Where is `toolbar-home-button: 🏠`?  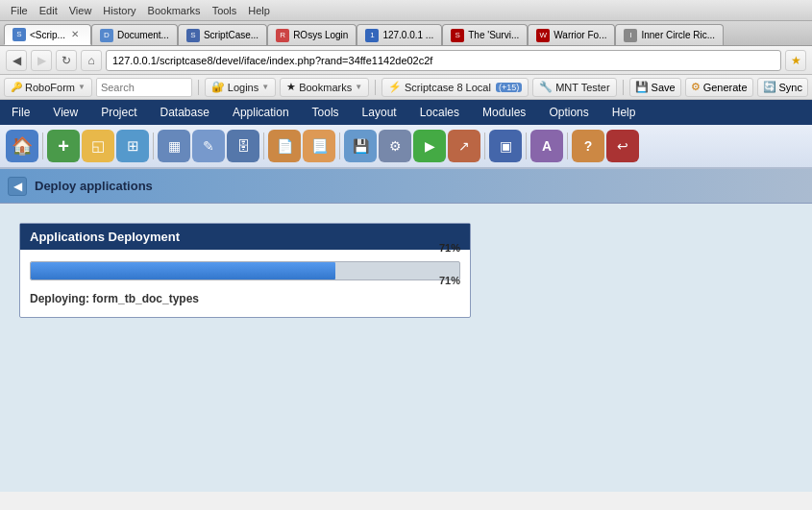 toolbar-home-button: 🏠 is located at coordinates (22, 146).